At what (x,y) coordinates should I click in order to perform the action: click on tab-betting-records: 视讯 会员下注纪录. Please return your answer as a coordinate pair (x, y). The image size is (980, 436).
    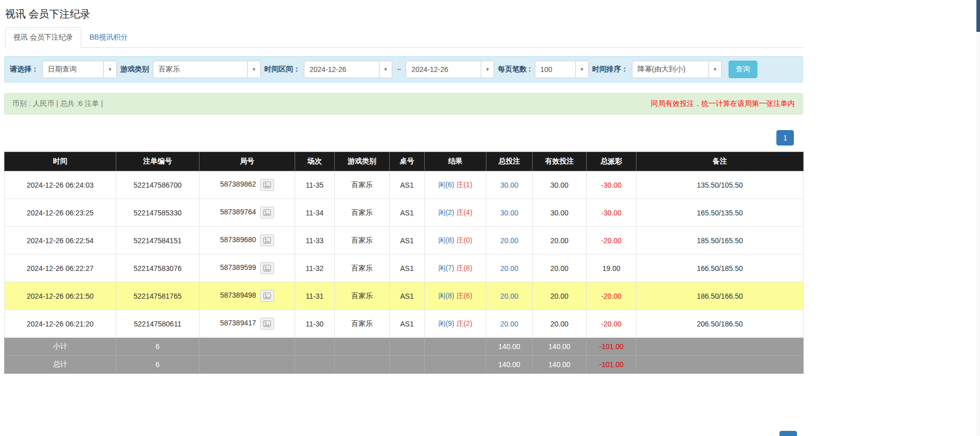
    Looking at the image, I should click on (43, 38).